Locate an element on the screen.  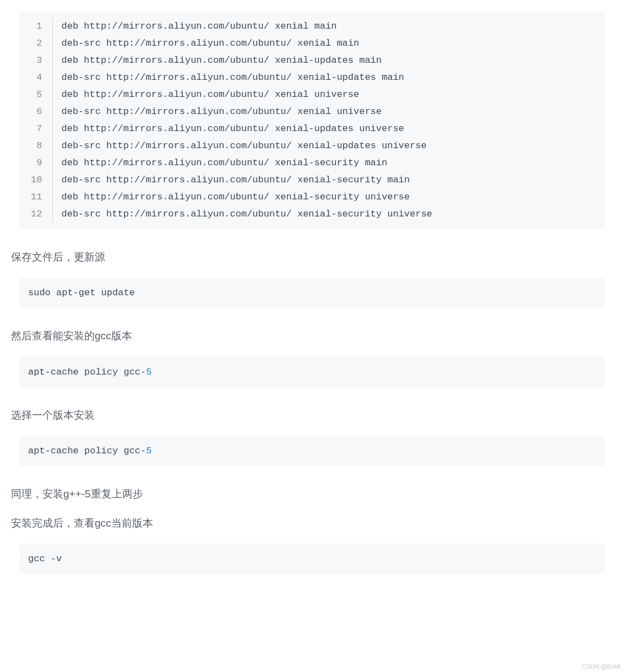
code-line: 12deb-src http://mirrors.aliyun.com/ubun… is located at coordinates (312, 214).